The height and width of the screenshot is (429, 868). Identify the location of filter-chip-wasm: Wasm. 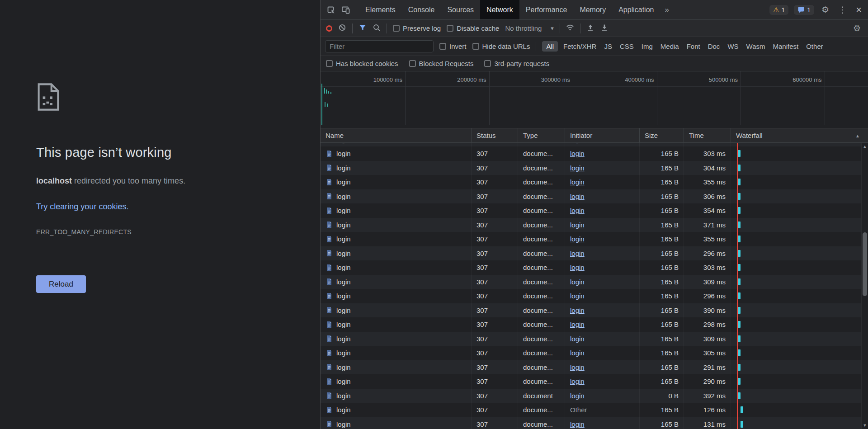
(756, 46).